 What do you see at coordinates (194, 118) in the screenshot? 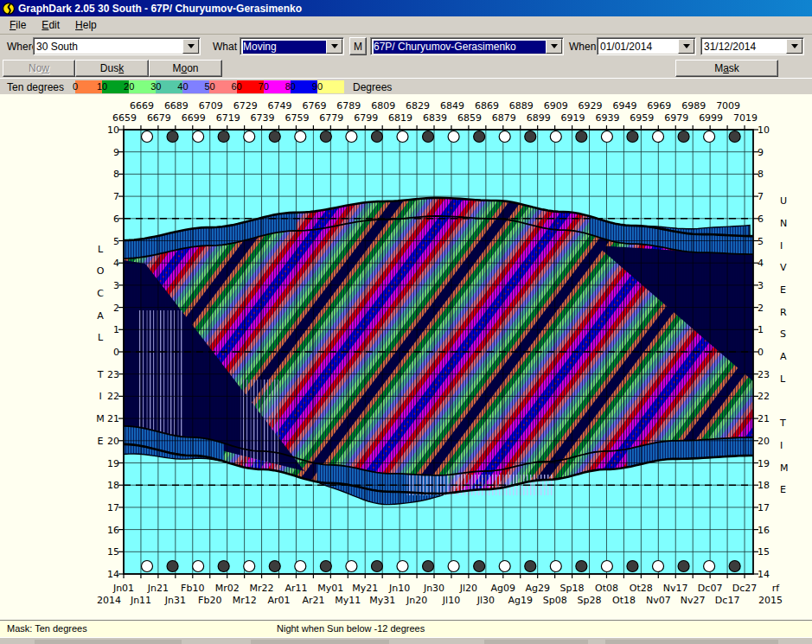
I see `svg-text: 6699` at bounding box center [194, 118].